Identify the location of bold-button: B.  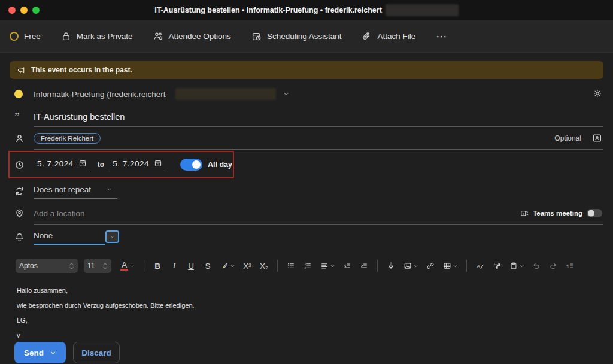
(157, 266).